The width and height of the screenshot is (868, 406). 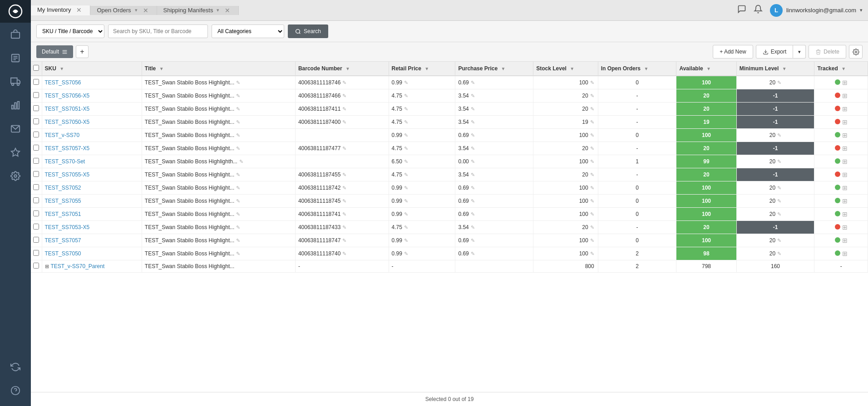 I want to click on sku-link: TEST_SS7056, so click(x=63, y=83).